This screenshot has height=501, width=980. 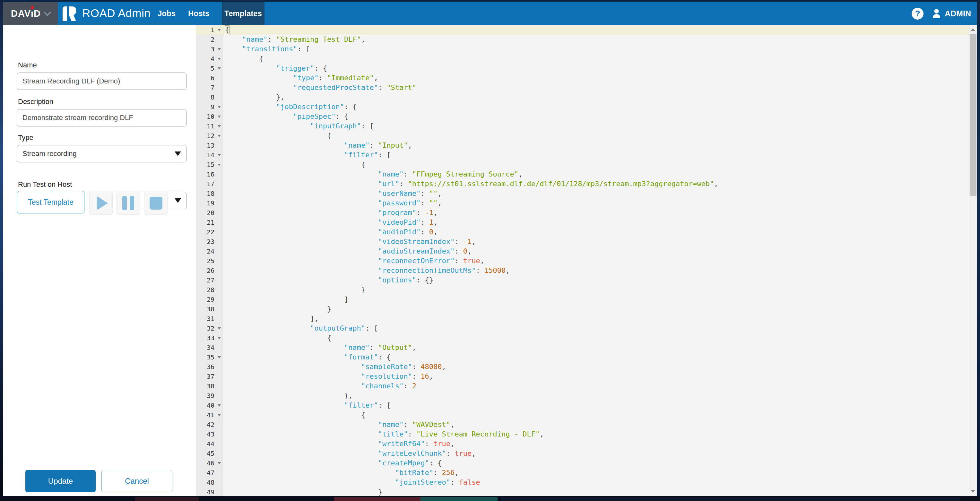 What do you see at coordinates (209, 300) in the screenshot?
I see `gutter-line-number: 29` at bounding box center [209, 300].